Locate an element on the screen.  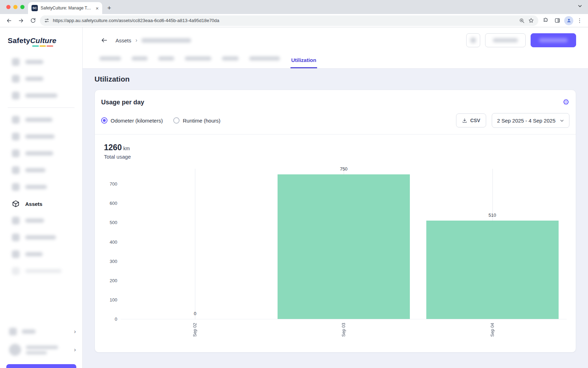
tab-utilization: Utilization is located at coordinates (304, 63).